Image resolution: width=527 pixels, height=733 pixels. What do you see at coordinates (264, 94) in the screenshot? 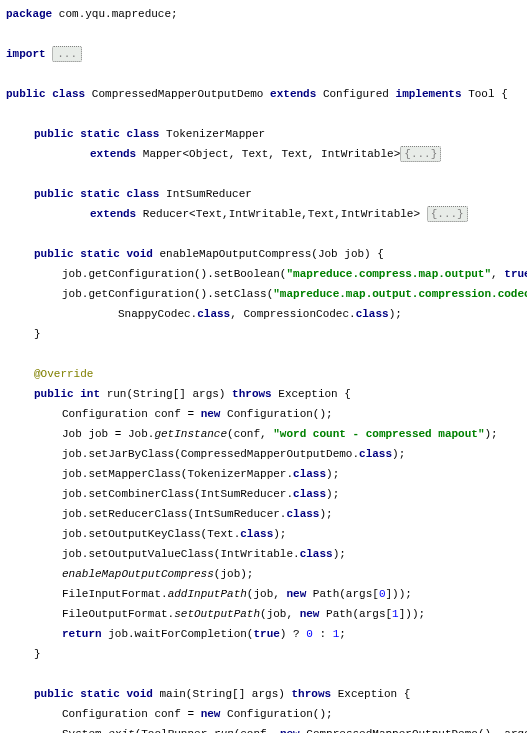
I see `line-class-decl: public class CompressedMapperOutputDemo …` at bounding box center [264, 94].